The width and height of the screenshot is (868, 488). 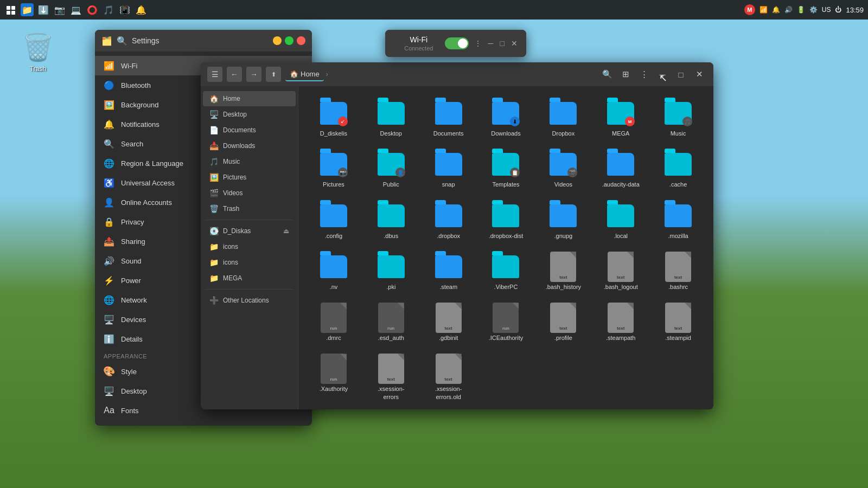 What do you see at coordinates (234, 74) in the screenshot?
I see `fm-back-btn: ←` at bounding box center [234, 74].